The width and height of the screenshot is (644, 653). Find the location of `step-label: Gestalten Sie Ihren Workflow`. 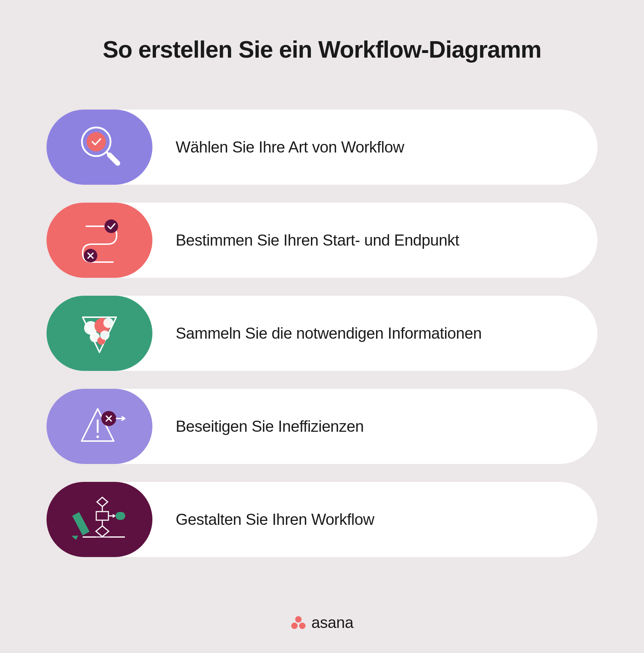

step-label: Gestalten Sie Ihren Workflow is located at coordinates (275, 519).